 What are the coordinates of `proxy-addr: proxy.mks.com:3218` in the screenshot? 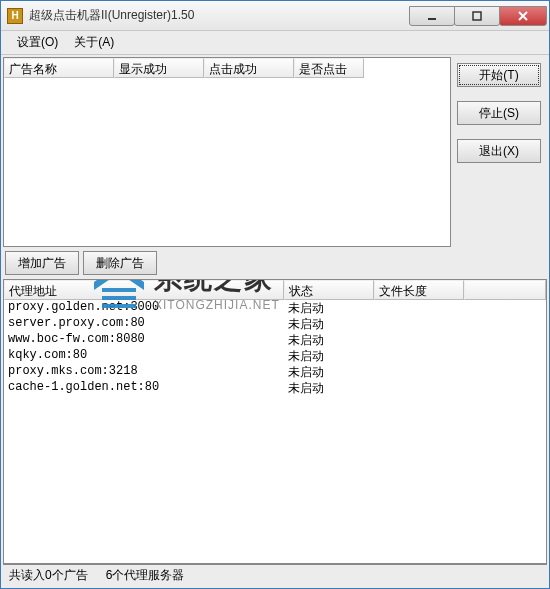 It's located at (144, 372).